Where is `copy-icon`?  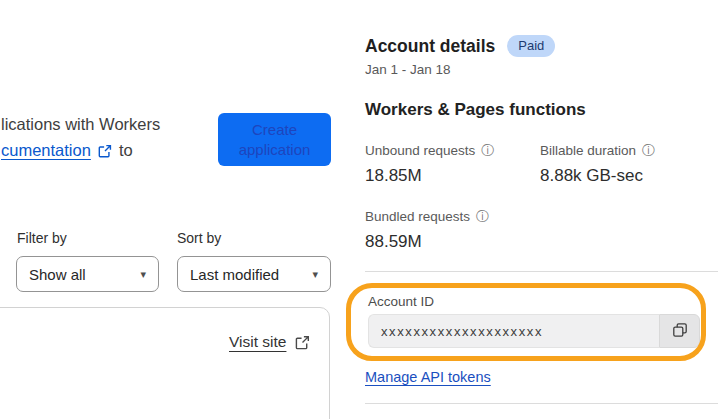
copy-icon is located at coordinates (680, 332).